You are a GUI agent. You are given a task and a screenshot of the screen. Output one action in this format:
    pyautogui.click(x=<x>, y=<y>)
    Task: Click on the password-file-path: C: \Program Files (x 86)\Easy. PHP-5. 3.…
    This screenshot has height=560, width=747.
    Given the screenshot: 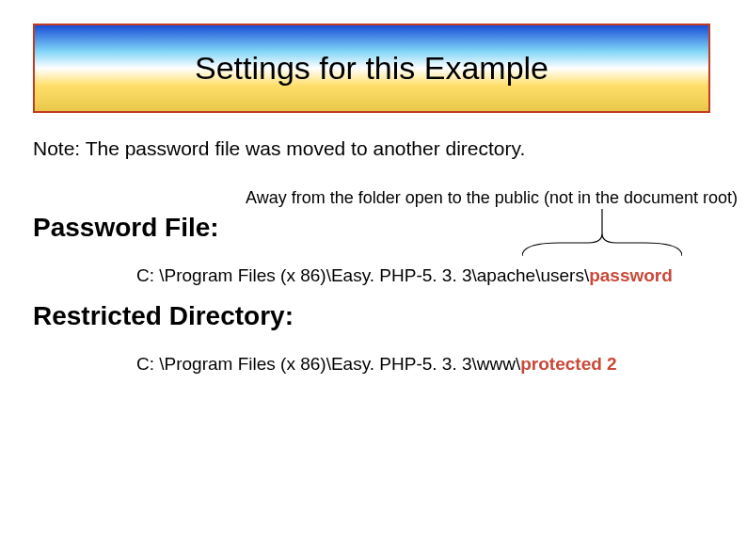 What is the action you would take?
    pyautogui.click(x=405, y=276)
    